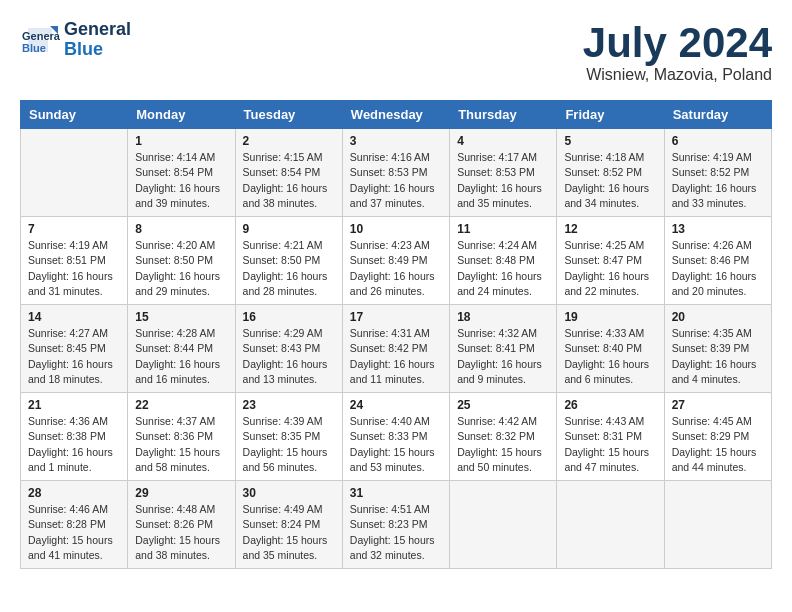  What do you see at coordinates (396, 115) in the screenshot?
I see `weekday-header-row: SundayMondayTuesdayWednesdayThursdayFrid…` at bounding box center [396, 115].